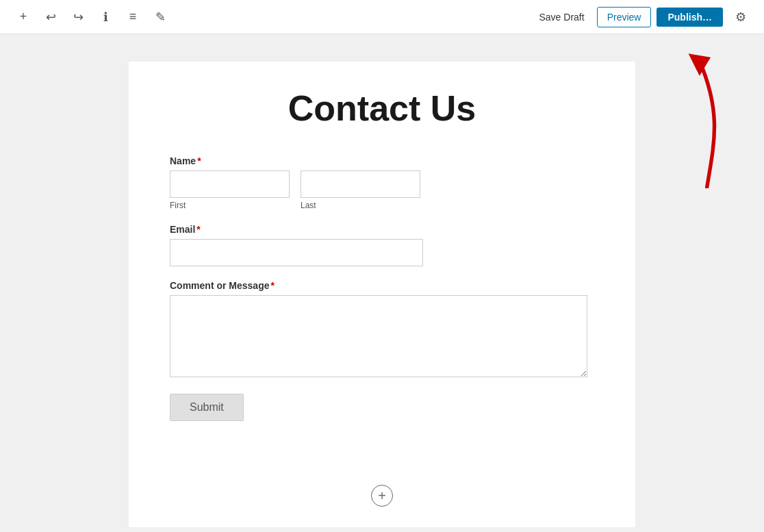 This screenshot has height=532, width=764. What do you see at coordinates (624, 17) in the screenshot?
I see `preview-button: Preview` at bounding box center [624, 17].